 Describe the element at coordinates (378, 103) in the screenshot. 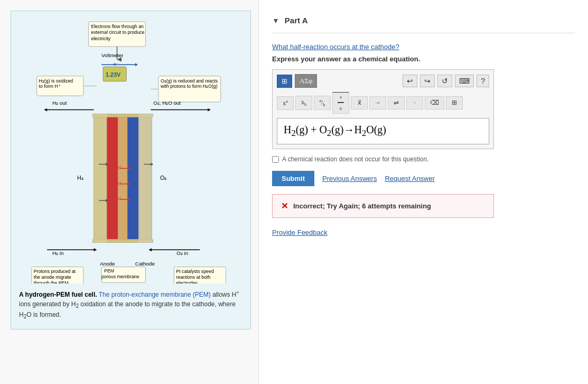

I see `arrow-button: →` at that location.